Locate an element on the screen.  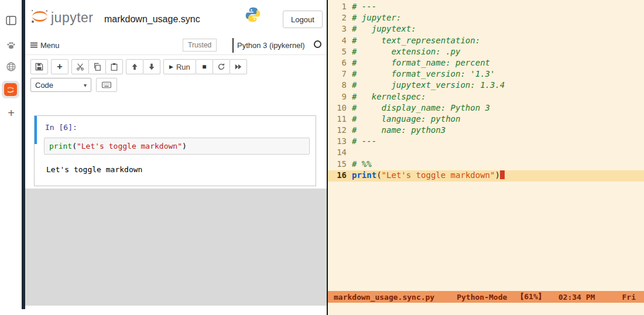
interrupt-kernel-button: ■ is located at coordinates (204, 67).